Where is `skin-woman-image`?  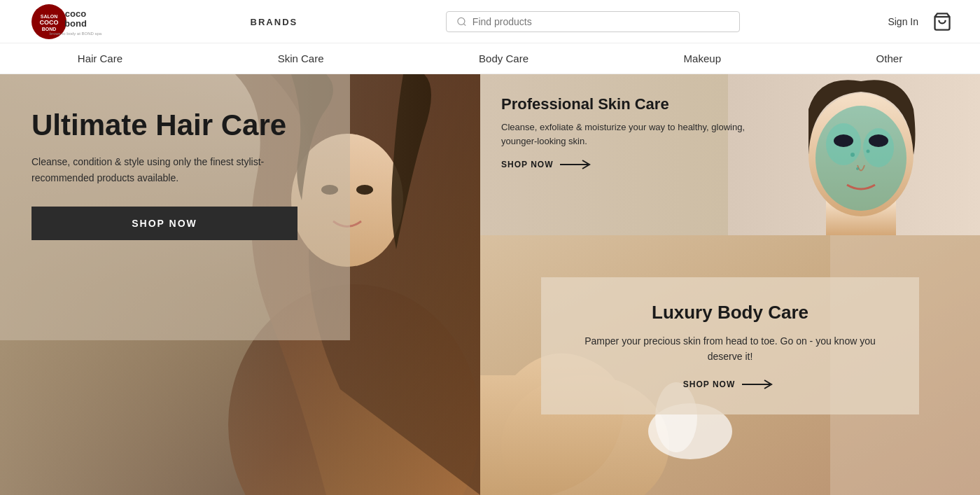 skin-woman-image is located at coordinates (854, 155).